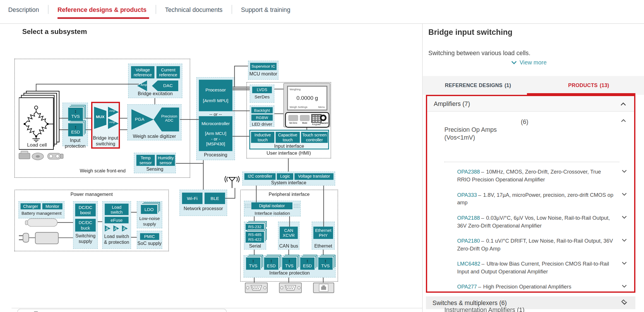 This screenshot has height=312, width=644. Describe the element at coordinates (314, 137) in the screenshot. I see `touch-screen-controller-block: Touch screen controller` at that location.